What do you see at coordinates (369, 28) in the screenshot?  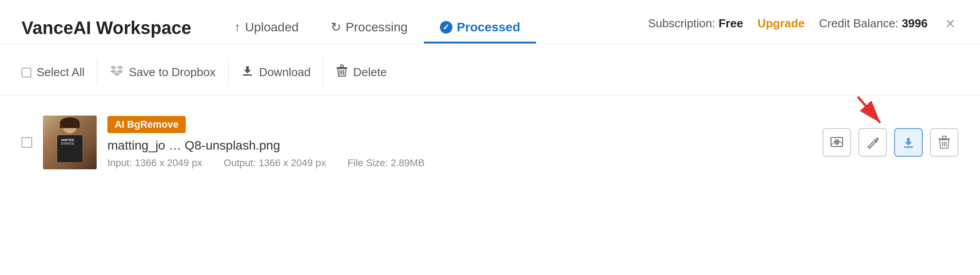 I see `tab-processing: ↻ Processing` at bounding box center [369, 28].